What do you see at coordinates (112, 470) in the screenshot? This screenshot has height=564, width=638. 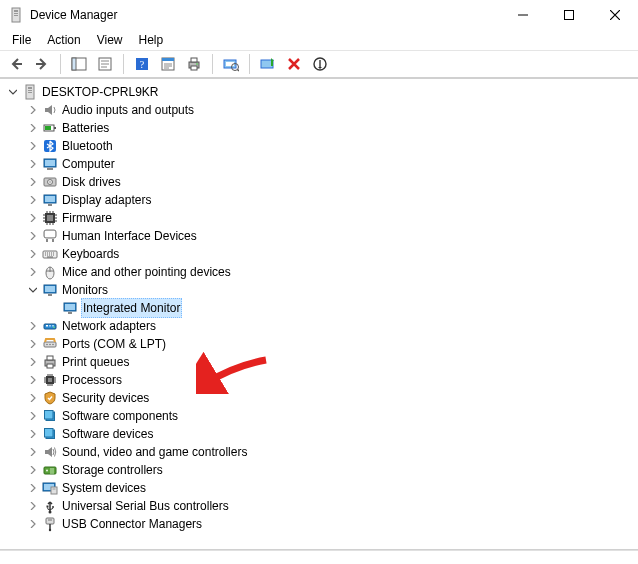 I see `tree-node-label: Storage controllers` at bounding box center [112, 470].